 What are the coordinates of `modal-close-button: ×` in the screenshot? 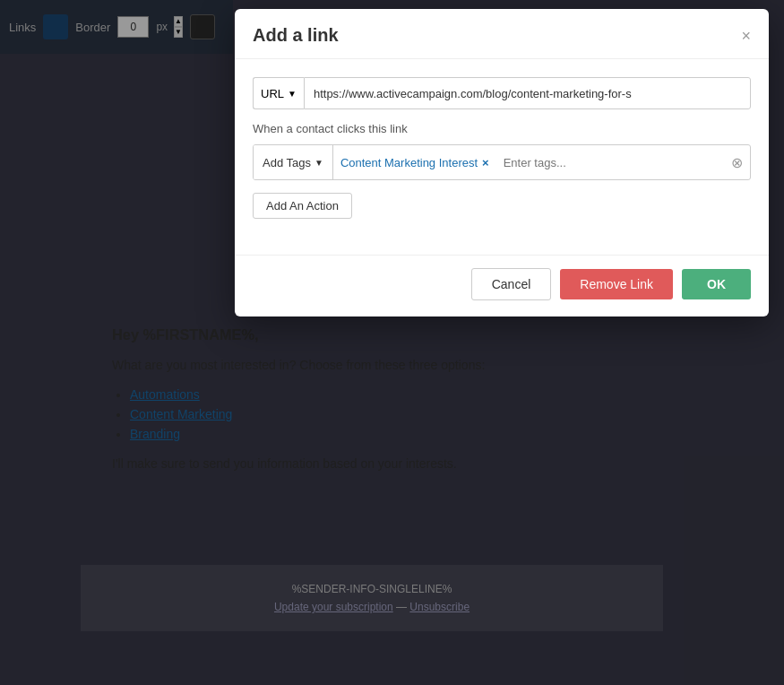 It's located at (745, 36).